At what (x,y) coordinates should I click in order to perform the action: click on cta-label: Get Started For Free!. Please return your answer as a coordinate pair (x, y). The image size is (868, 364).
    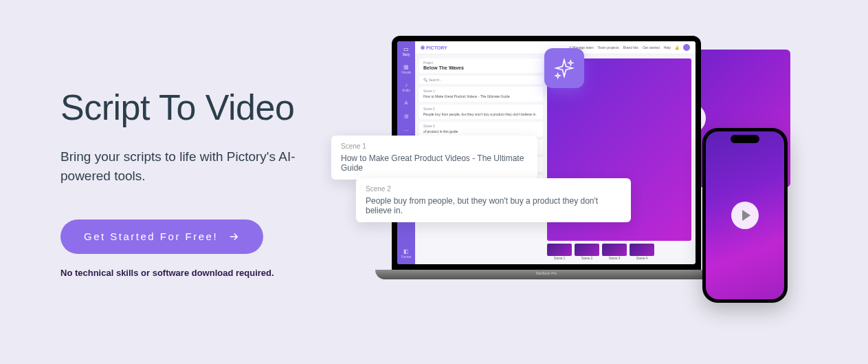
    Looking at the image, I should click on (151, 237).